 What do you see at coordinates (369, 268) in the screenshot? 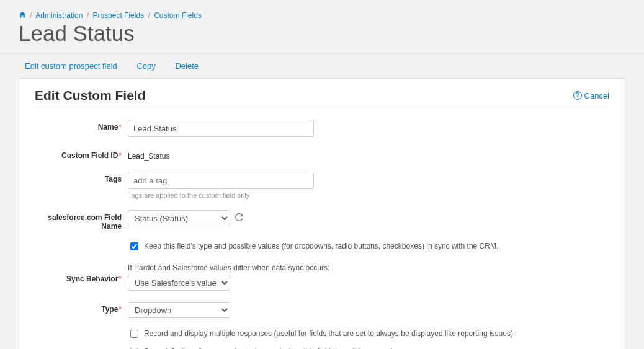
I see `sync-behavior-note: If Pardot and Salesforce values differ w…` at bounding box center [369, 268].